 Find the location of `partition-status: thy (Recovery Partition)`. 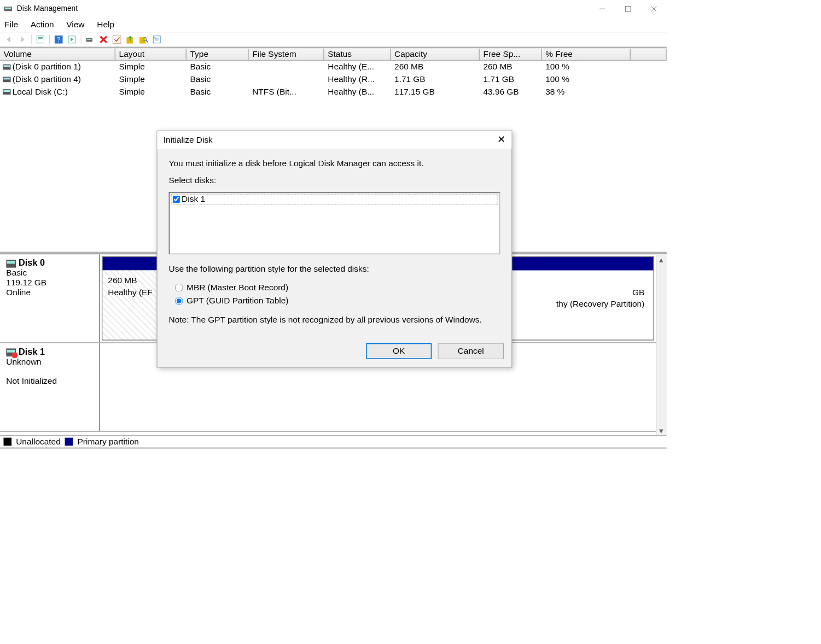

partition-status: thy (Recovery Partition) is located at coordinates (601, 305).